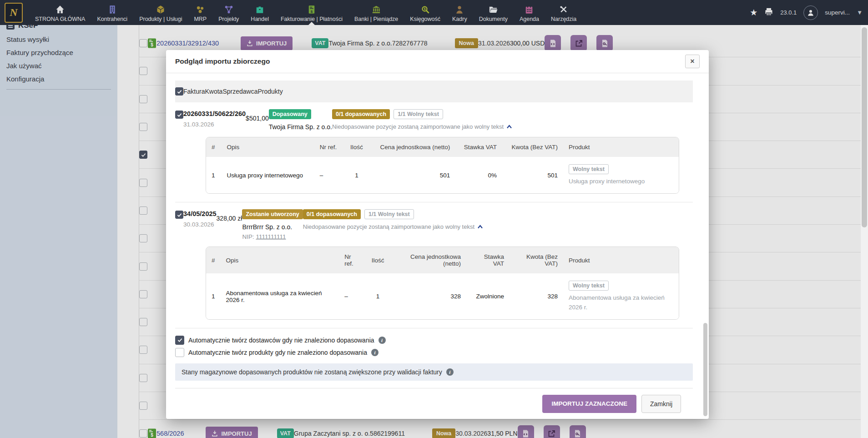 The image size is (868, 438). What do you see at coordinates (200, 214) in the screenshot?
I see `invoice-number: 34/05/2025` at bounding box center [200, 214].